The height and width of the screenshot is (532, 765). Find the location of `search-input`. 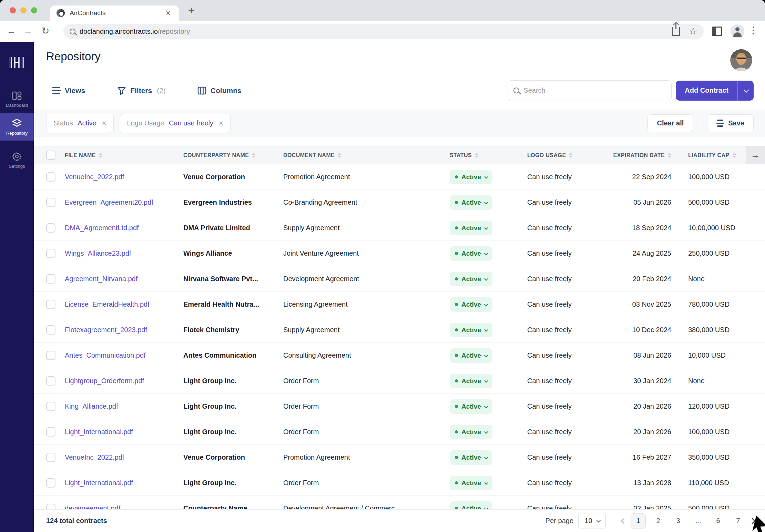

search-input is located at coordinates (595, 90).